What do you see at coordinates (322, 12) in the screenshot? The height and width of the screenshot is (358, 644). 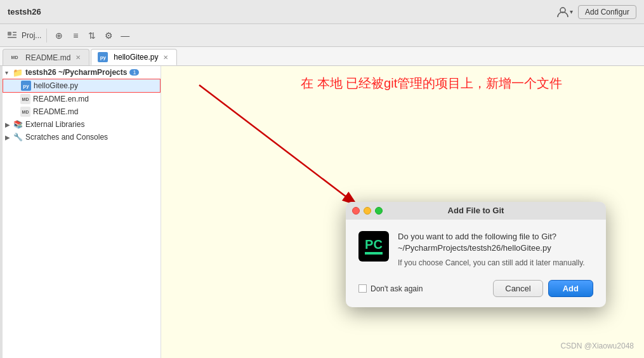 I see `title-bar: testsh26 ▾ Add Configur` at bounding box center [322, 12].